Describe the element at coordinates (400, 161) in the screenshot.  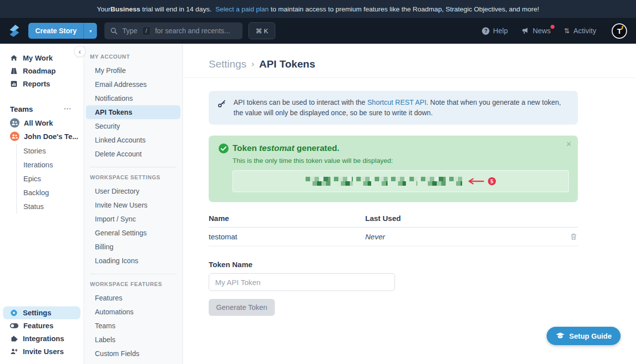
I see `alert-subtitle: This is the only time this token value w…` at that location.